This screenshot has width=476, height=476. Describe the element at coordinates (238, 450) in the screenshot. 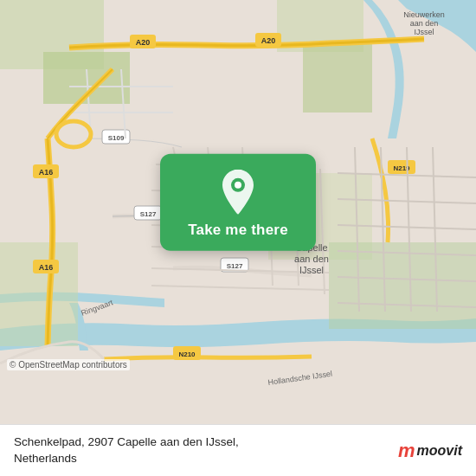

I see `bottom-address-bar: Schenkelpad, 2907 Capelle aan den IJssel…` at that location.